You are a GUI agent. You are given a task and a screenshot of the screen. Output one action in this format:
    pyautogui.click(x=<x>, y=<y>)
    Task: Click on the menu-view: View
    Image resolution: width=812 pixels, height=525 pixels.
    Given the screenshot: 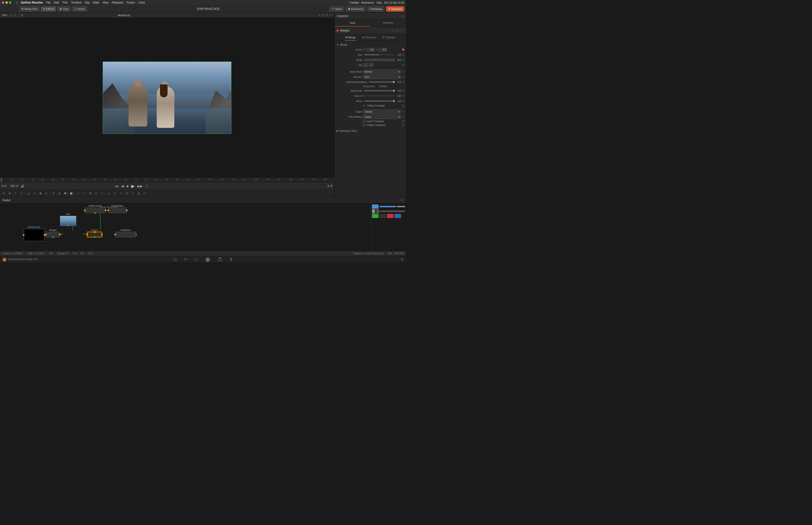 What is the action you would take?
    pyautogui.click(x=106, y=3)
    